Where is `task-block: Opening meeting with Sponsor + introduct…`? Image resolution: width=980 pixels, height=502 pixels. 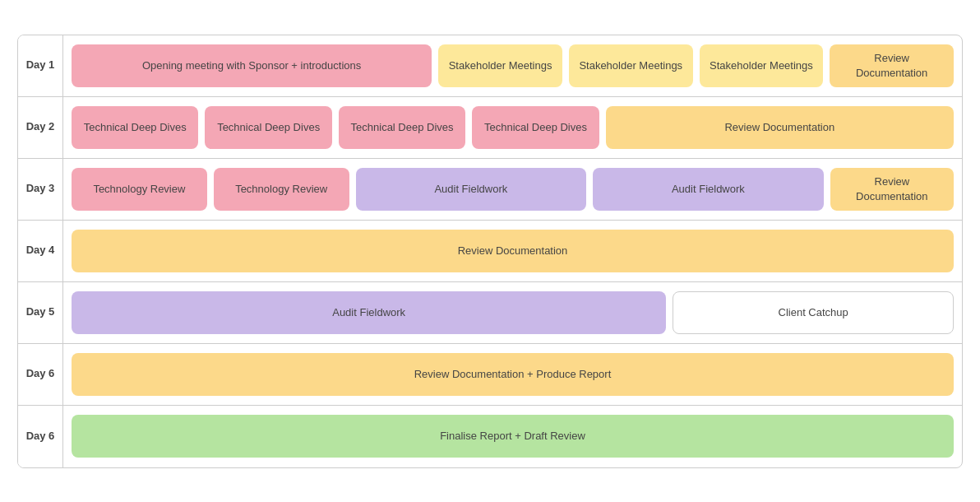 task-block: Opening meeting with Sponsor + introduct… is located at coordinates (252, 66).